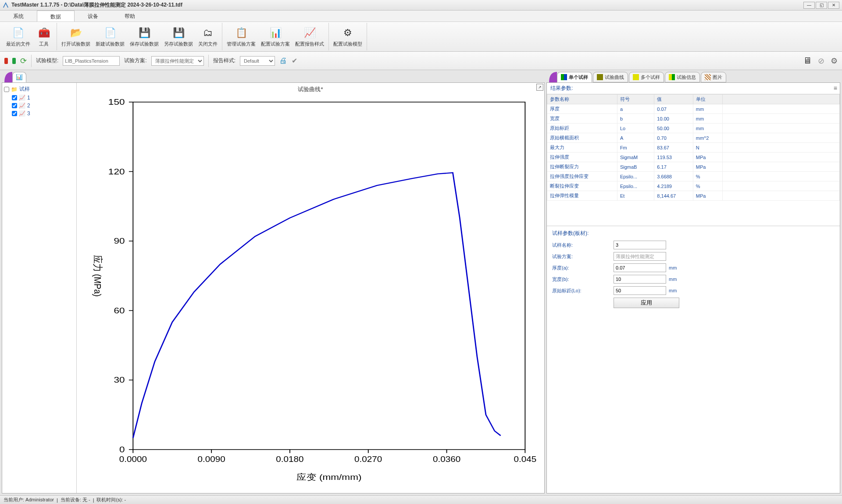  I want to click on results-table-wrap: 参数名称 符号 值 单位 厚度a0.07mm宽度b10.00mm原始标距Lo50…, so click(693, 160).